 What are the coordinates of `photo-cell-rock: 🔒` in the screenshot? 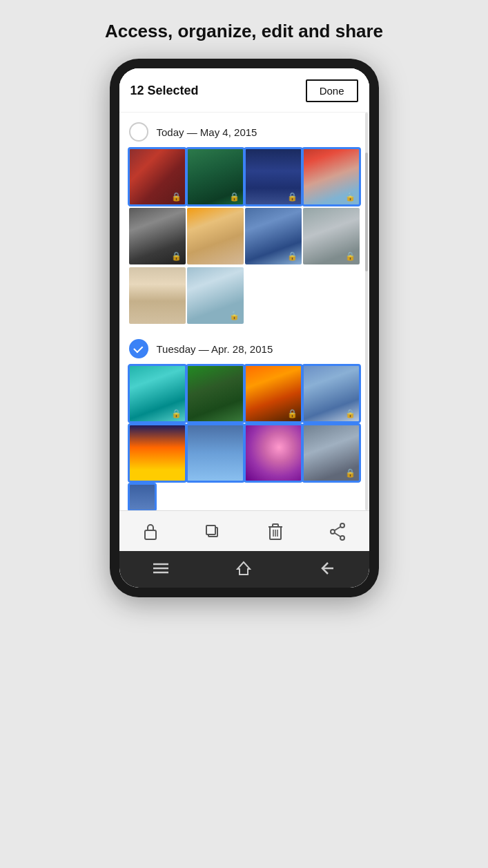 It's located at (157, 236).